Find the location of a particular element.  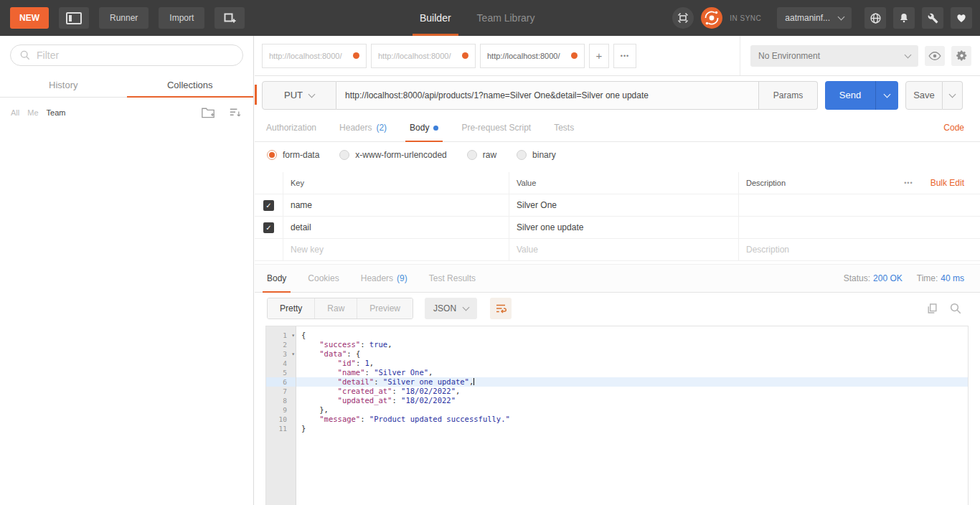

scope-all: All is located at coordinates (15, 113).